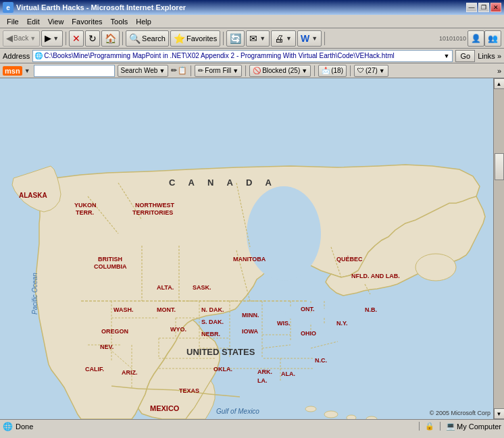 The height and width of the screenshot is (438, 504). What do you see at coordinates (95, 7) in the screenshot?
I see `title-bar-left: e Virtual Earth Hacks - Microsoft Intern…` at bounding box center [95, 7].